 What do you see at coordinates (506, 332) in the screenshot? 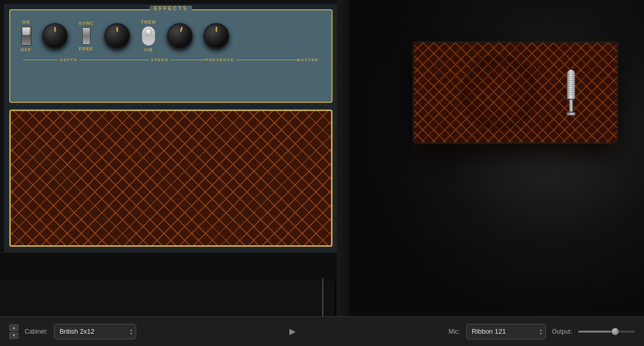
I see `mic-select: Ribbon 121 Condenser 67 Dynamic 57 Conde…` at bounding box center [506, 332].